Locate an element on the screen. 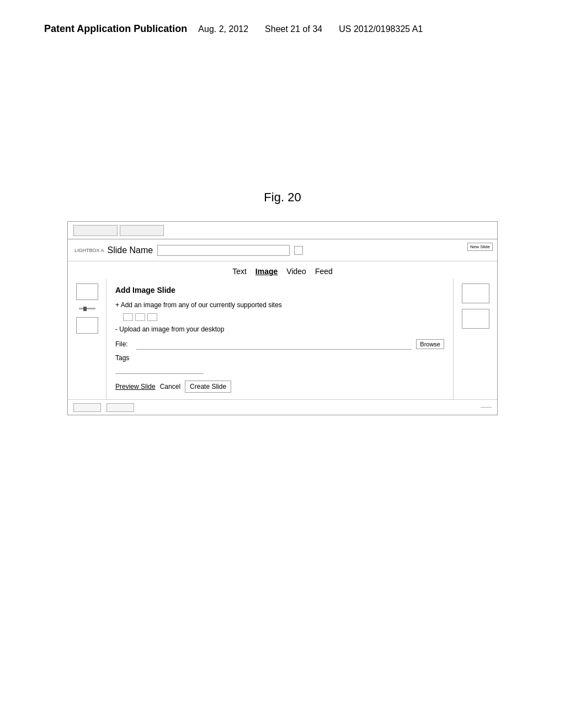 The width and height of the screenshot is (565, 728). patent-sheet: Sheet 21 of 34 is located at coordinates (294, 29).